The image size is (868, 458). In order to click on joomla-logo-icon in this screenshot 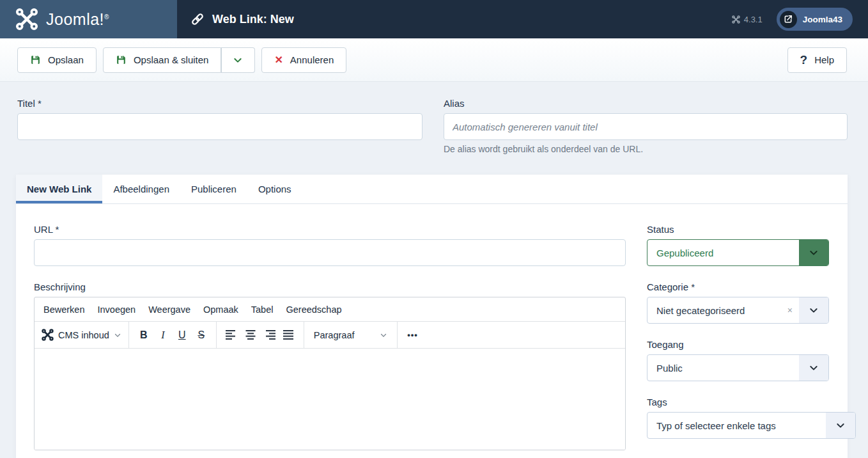, I will do `click(27, 19)`.